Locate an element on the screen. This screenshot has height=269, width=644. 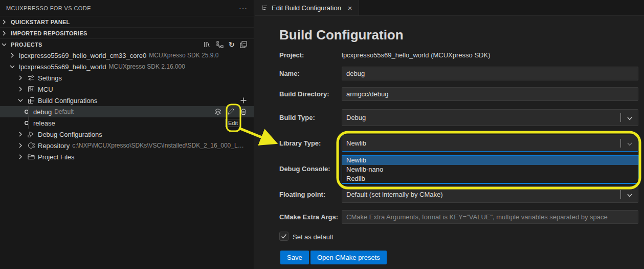
import-project-icon is located at coordinates (220, 45).